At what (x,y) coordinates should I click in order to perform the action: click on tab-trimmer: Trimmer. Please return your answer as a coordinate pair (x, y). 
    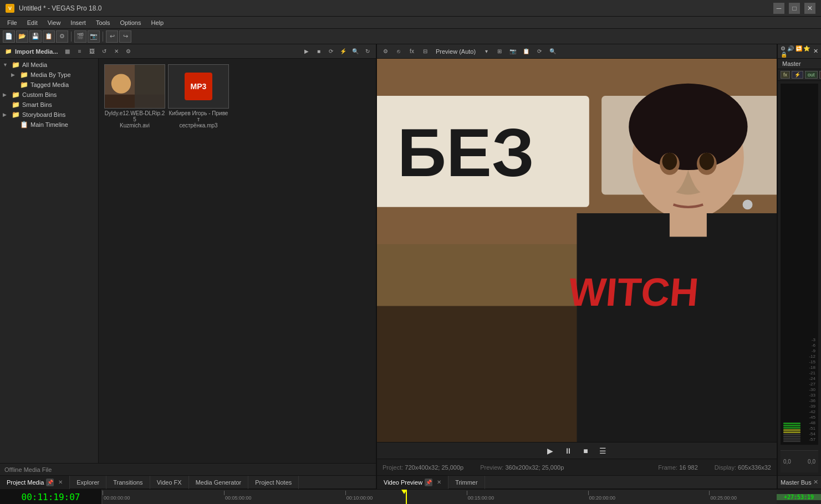
    Looking at the image, I should click on (467, 482).